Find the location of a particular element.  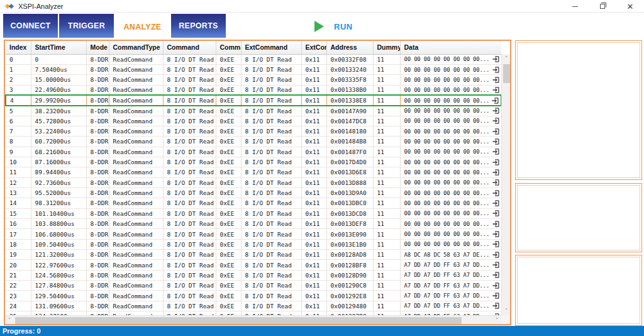

cell-starttime: 121.32000us is located at coordinates (58, 255).